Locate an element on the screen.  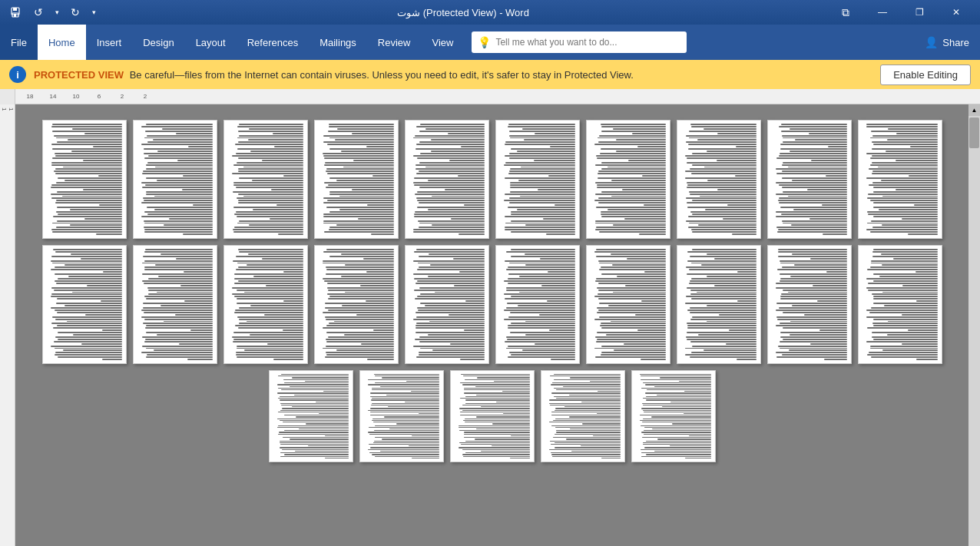
scroll-thumb is located at coordinates (974, 133).